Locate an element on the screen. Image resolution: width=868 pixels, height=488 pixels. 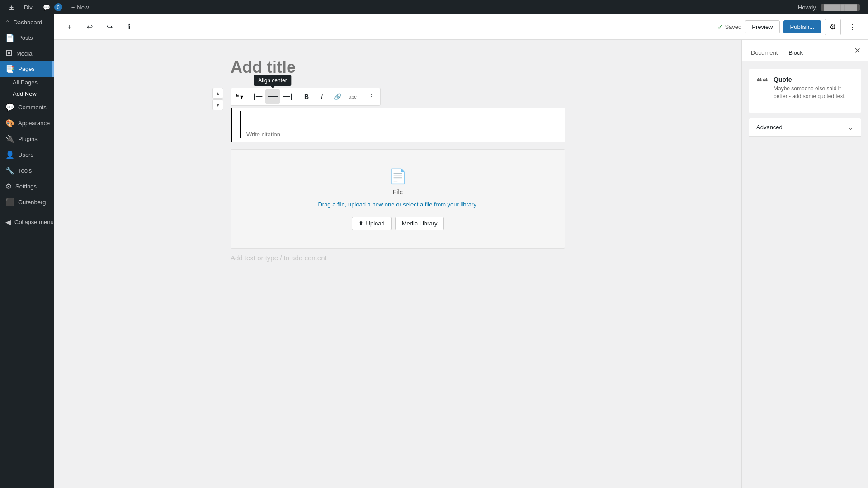
username-text: ████████ is located at coordinates (840, 7).